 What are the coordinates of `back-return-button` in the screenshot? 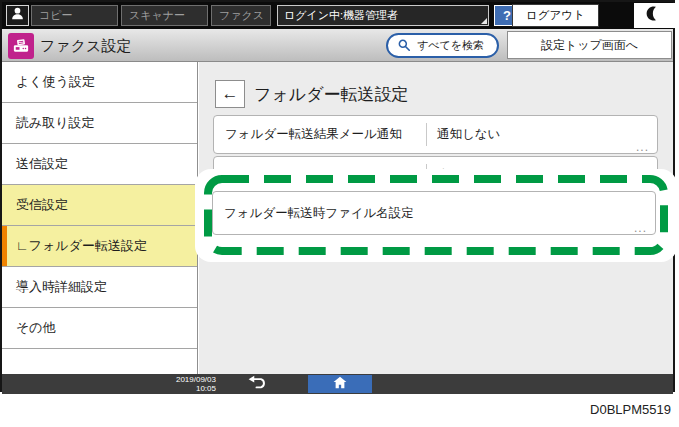 It's located at (258, 384).